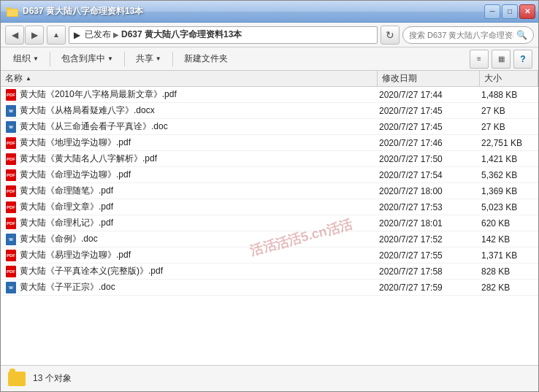 The width and height of the screenshot is (539, 392). Describe the element at coordinates (270, 175) in the screenshot. I see `table-row: PDF 黄大陆《命理边学边聊》.pdf 2020/7/27 17:54 5,36…` at that location.